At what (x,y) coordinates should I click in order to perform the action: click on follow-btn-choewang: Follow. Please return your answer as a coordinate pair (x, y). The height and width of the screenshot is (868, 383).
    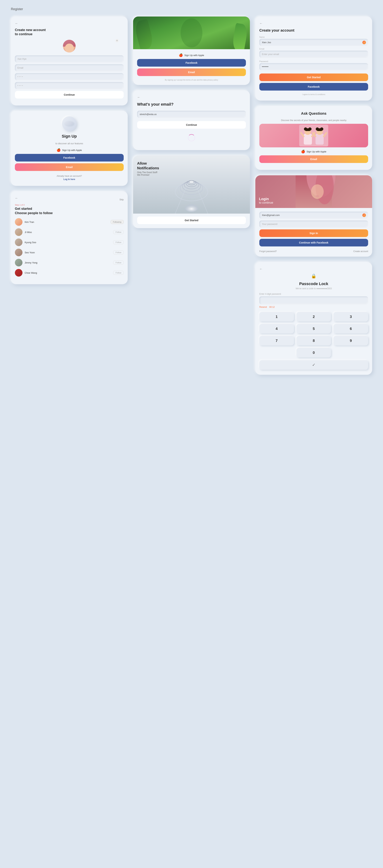
    Looking at the image, I should click on (119, 273).